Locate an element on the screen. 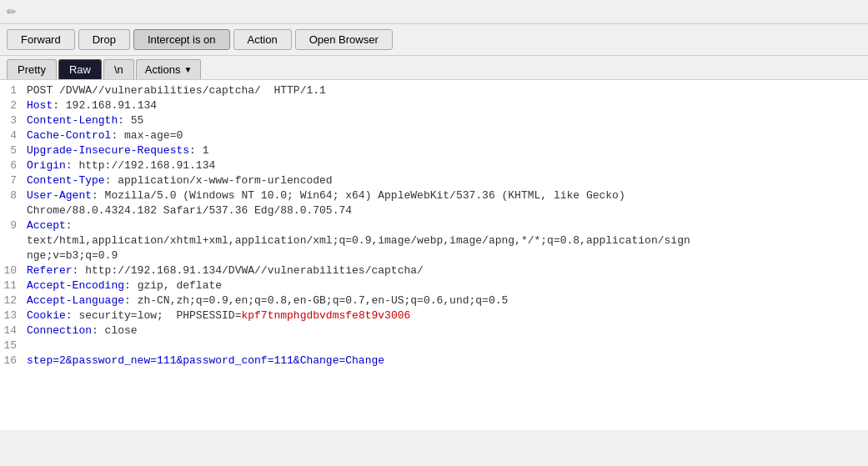 Image resolution: width=868 pixels, height=466 pixels. table-row: 7Content-Type: application/x-www-form-ur… is located at coordinates (434, 181).